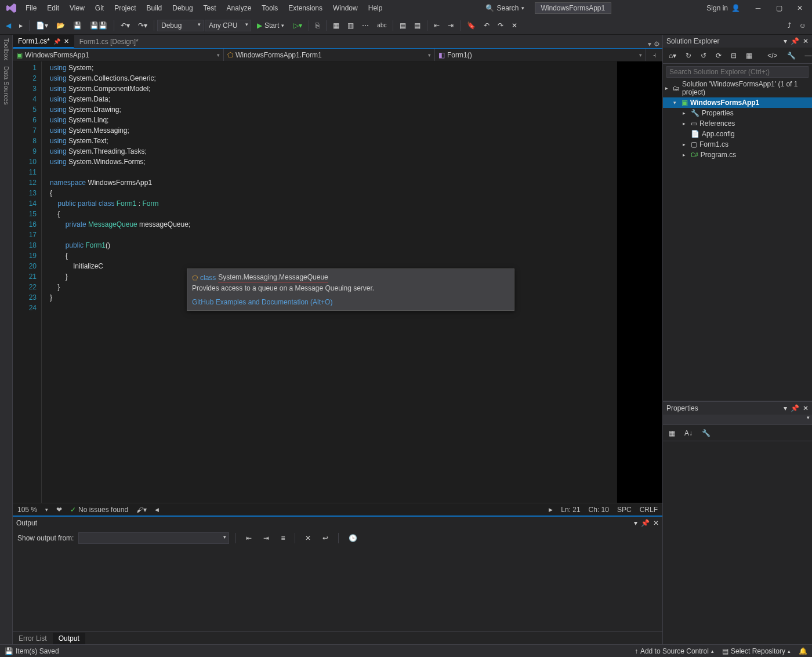  What do you see at coordinates (350, 26) in the screenshot?
I see `layout-button-2: ▥` at bounding box center [350, 26].